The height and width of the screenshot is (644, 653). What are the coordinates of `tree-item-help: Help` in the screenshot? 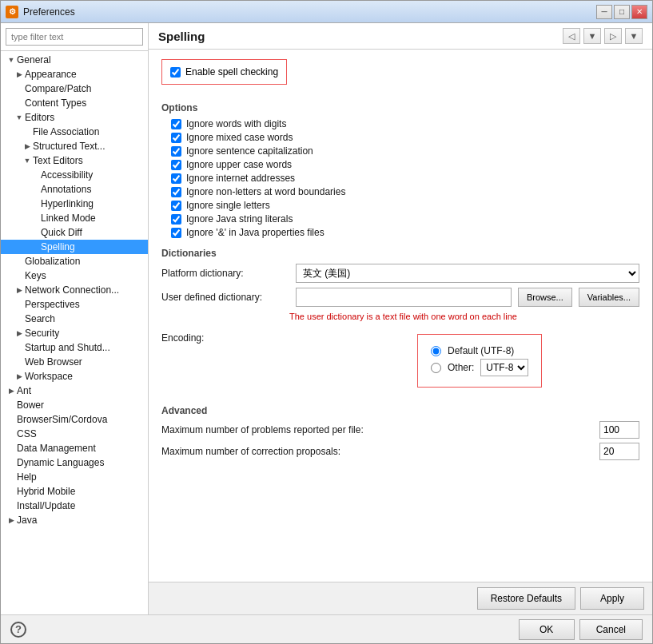 It's located at (74, 477).